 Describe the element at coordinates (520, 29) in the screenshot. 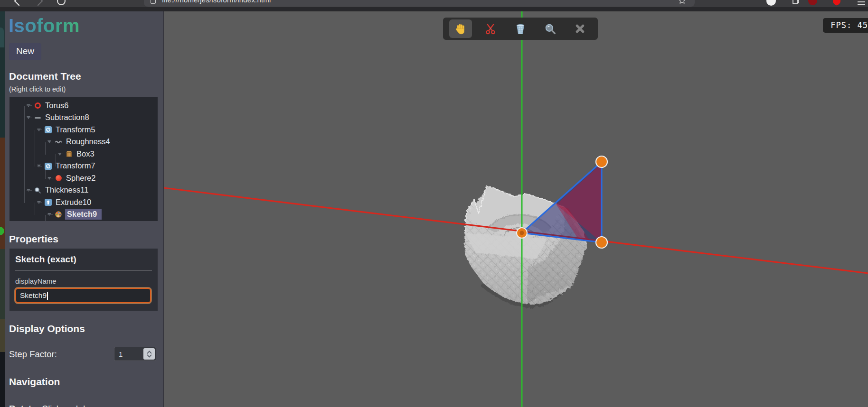

I see `trash-icon` at that location.